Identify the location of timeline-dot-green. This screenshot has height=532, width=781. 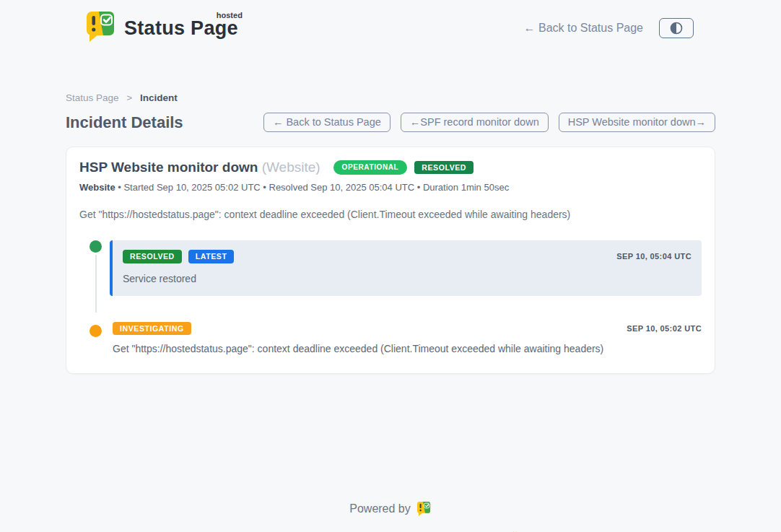
(95, 247).